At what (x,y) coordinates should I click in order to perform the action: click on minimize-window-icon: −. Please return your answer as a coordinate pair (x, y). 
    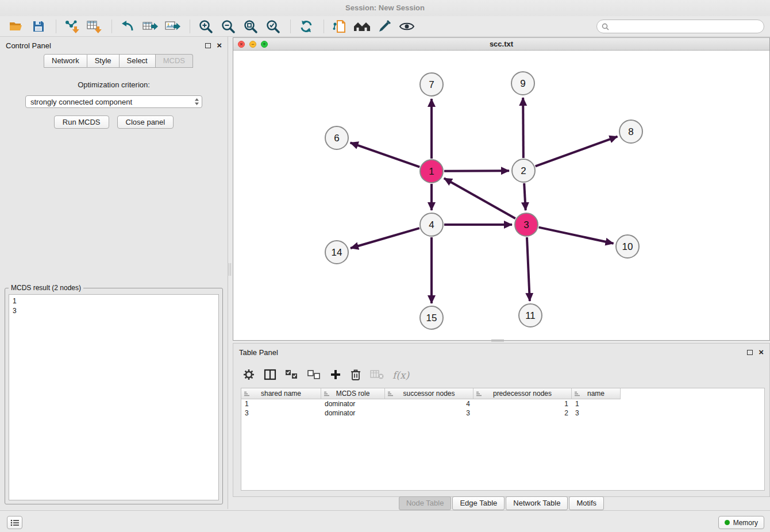
    Looking at the image, I should click on (253, 44).